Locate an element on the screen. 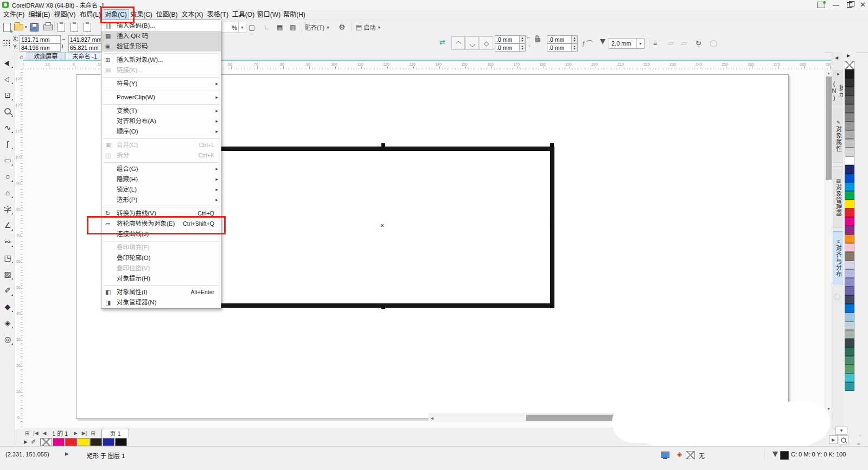  paste-button is located at coordinates (87, 27).